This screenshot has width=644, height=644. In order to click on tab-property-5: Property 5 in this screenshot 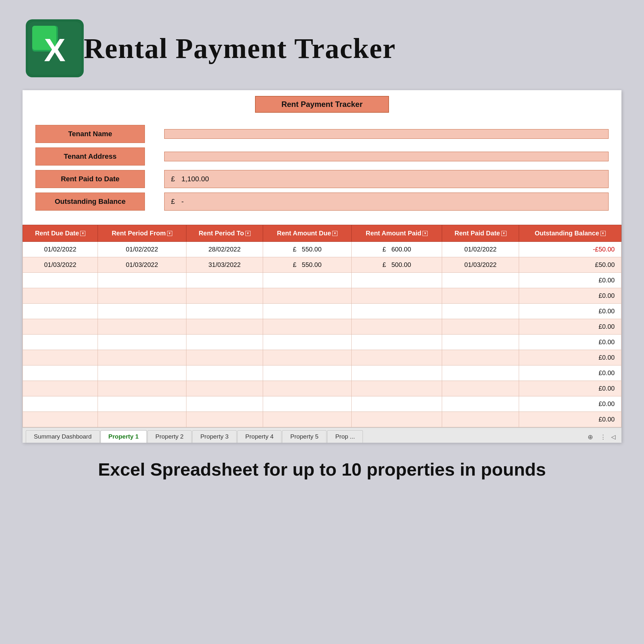, I will do `click(304, 437)`.